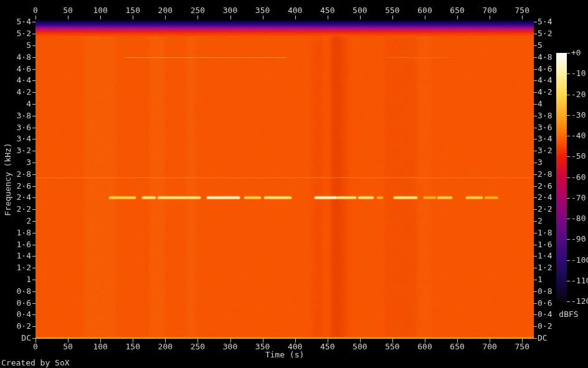 The height and width of the screenshot is (368, 588). Describe the element at coordinates (425, 347) in the screenshot. I see `x-tick-label-bottom: 600` at that location.